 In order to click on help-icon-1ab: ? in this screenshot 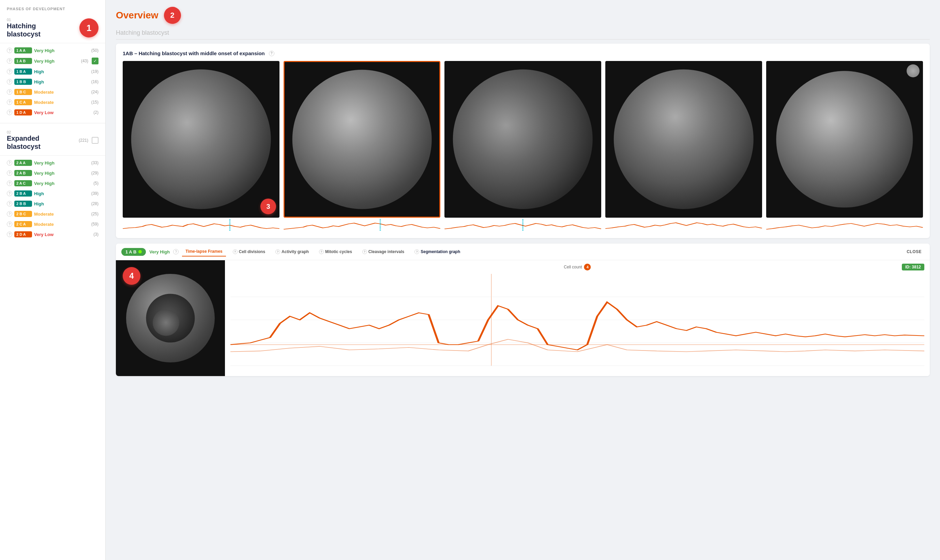, I will do `click(10, 61)`.